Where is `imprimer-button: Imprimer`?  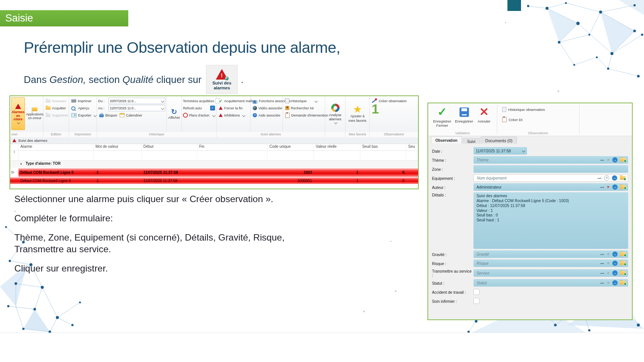
imprimer-button: Imprimer is located at coordinates (83, 101).